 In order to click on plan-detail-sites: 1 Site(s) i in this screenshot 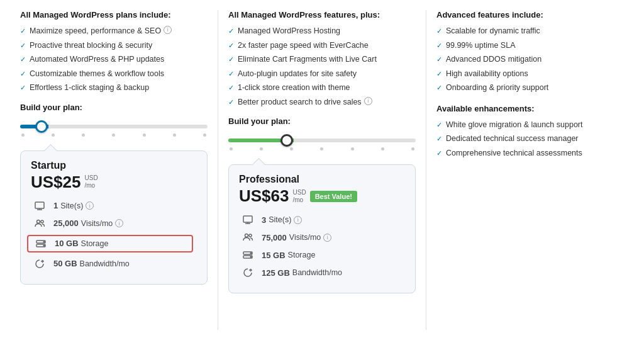, I will do `click(114, 206)`.